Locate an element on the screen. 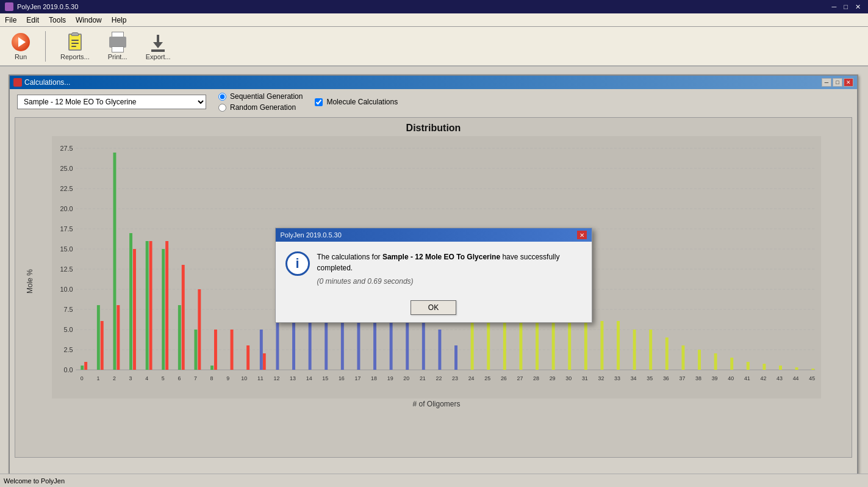  chart-title: Distribution is located at coordinates (433, 127).